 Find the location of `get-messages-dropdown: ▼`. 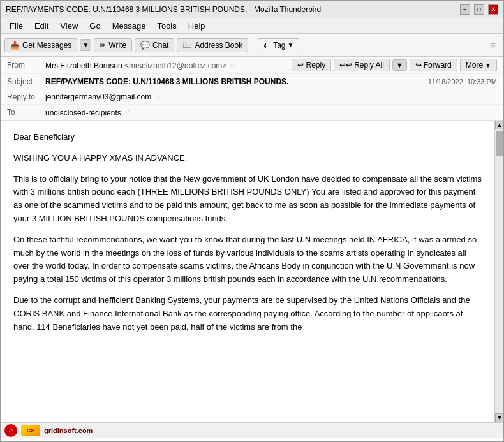

get-messages-dropdown: ▼ is located at coordinates (85, 45).